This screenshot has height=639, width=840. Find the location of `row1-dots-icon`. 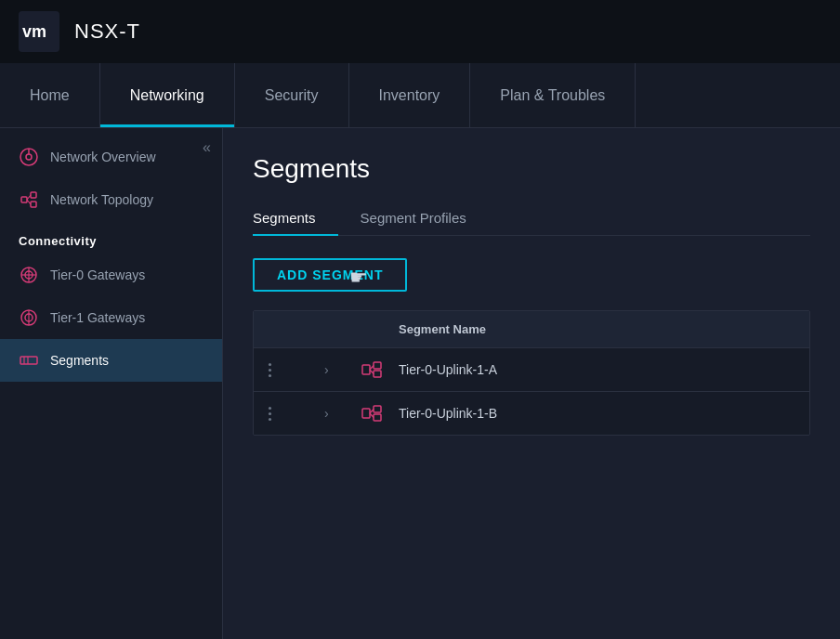

row1-dots-icon is located at coordinates (269, 370).